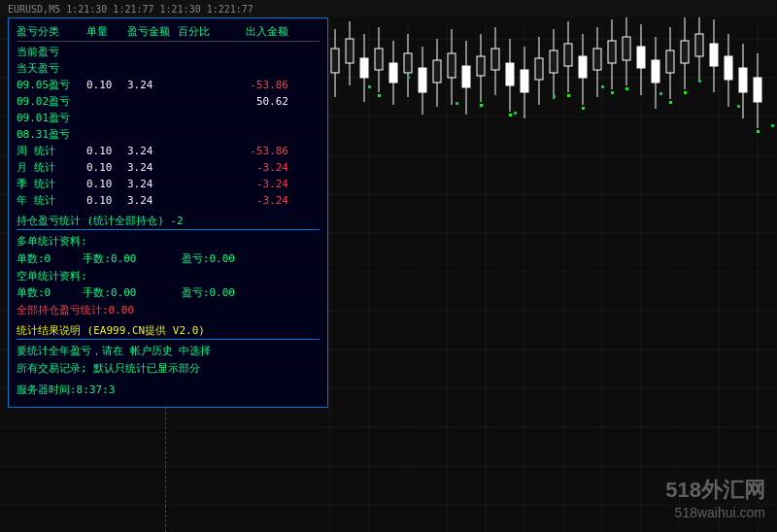 This screenshot has height=532, width=777. What do you see at coordinates (130, 10) in the screenshot?
I see `top-bar-text: EURUSD,M5 1:21:30 1:21:77 1:21:30 1:221:…` at bounding box center [130, 10].